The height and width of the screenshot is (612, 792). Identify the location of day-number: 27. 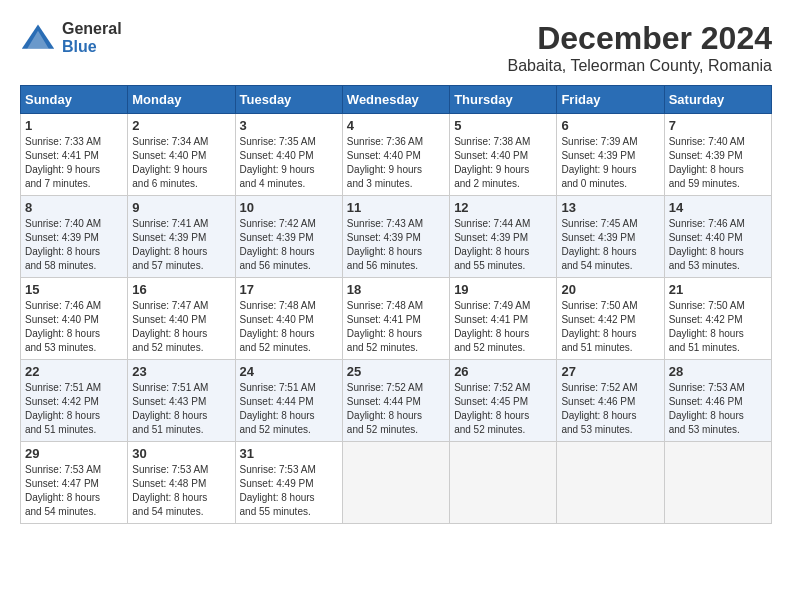
(610, 372).